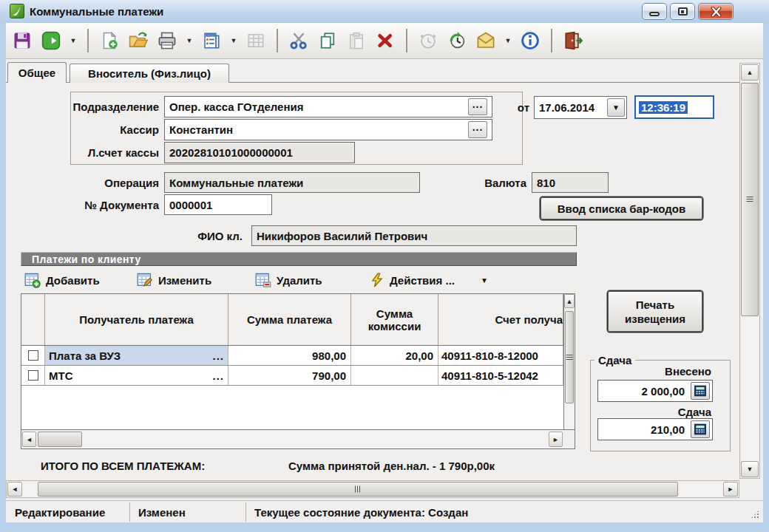 This screenshot has width=769, height=532. What do you see at coordinates (569, 358) in the screenshot?
I see `table-scrollbar-thumb` at bounding box center [569, 358].